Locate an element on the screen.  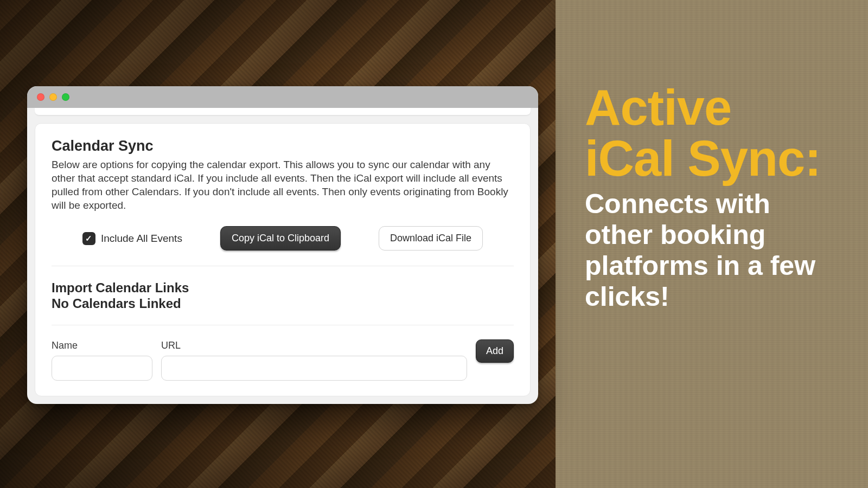
name-field: Name is located at coordinates (102, 360).